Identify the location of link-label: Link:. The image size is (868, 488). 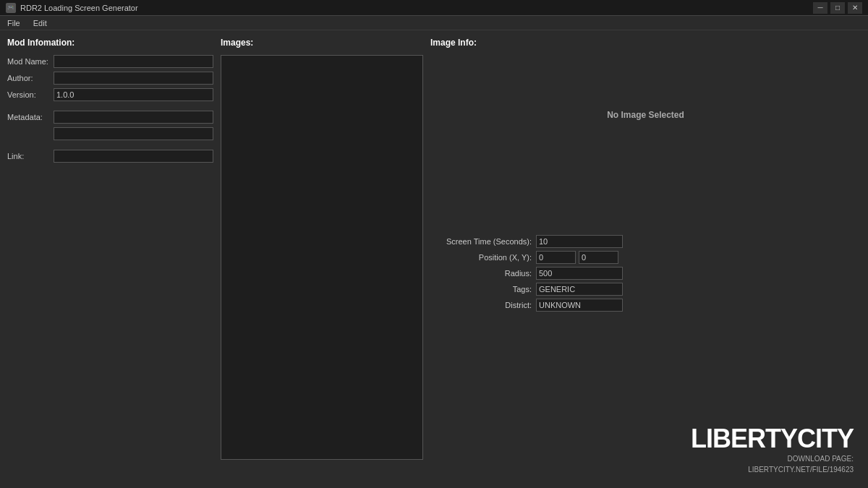
(29, 156).